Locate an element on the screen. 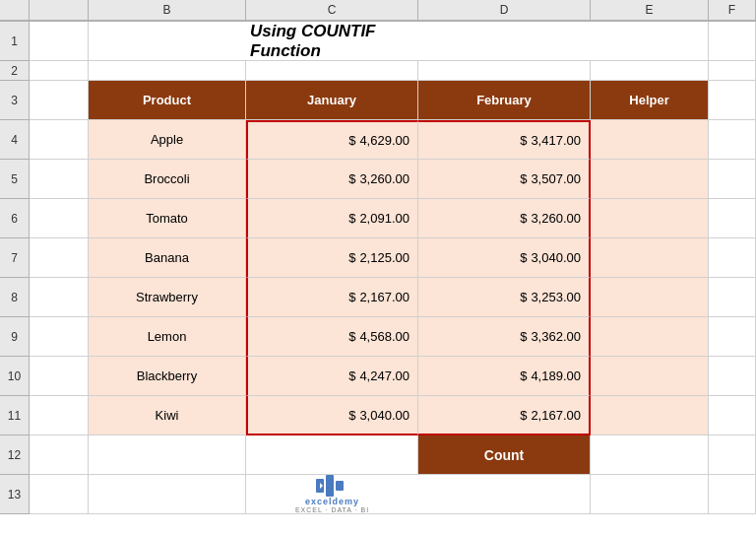 The width and height of the screenshot is (756, 535). cell-c6-jan: $ 2,091.00 is located at coordinates (333, 219).